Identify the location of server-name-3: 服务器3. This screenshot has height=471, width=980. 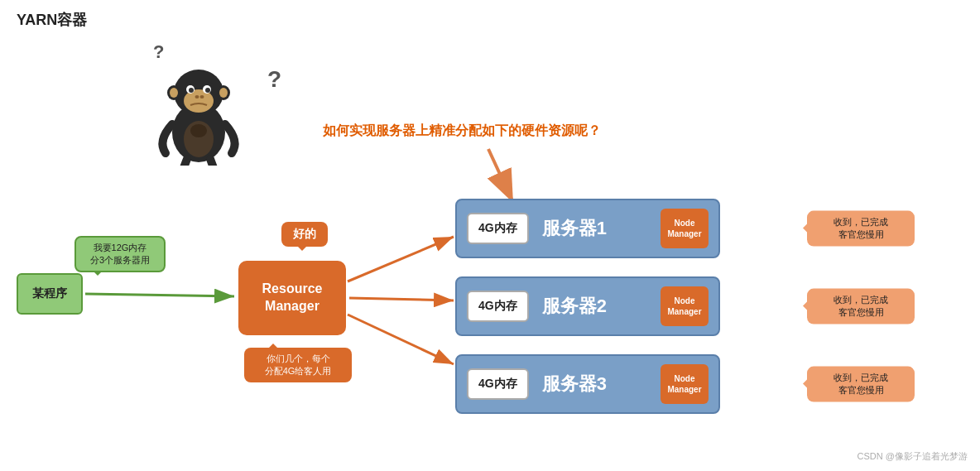
(594, 384).